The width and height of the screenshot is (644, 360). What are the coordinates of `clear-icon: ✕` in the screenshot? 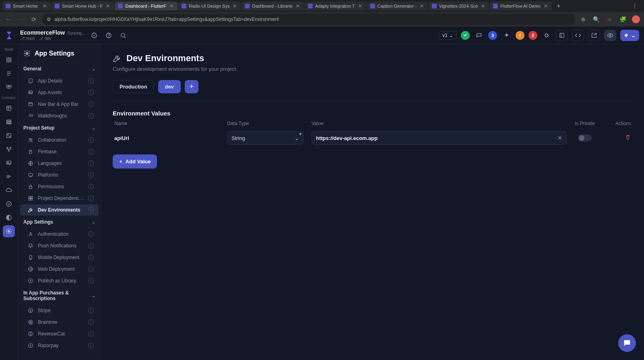 It's located at (560, 138).